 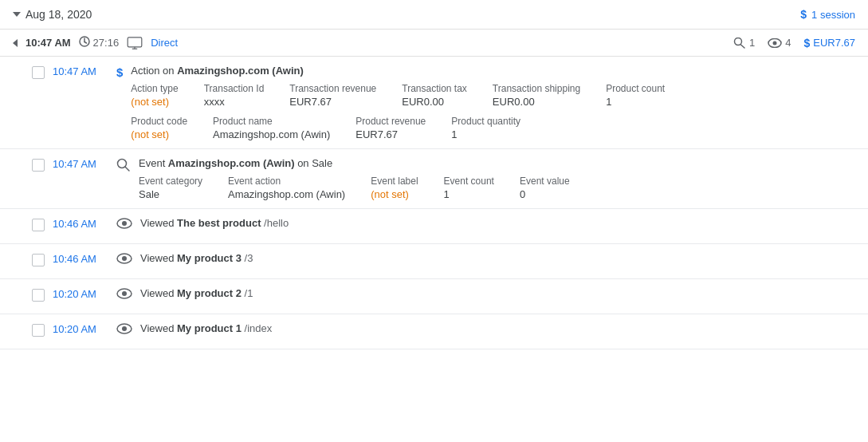 I want to click on revenue-stat: $ EUR7.67, so click(x=829, y=43).